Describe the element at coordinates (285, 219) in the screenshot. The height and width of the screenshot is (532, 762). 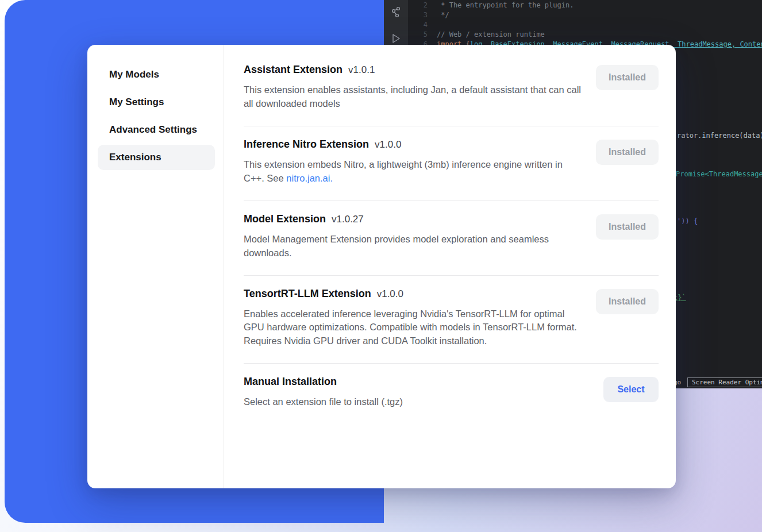
I see `extension-title: Model Extension` at that location.